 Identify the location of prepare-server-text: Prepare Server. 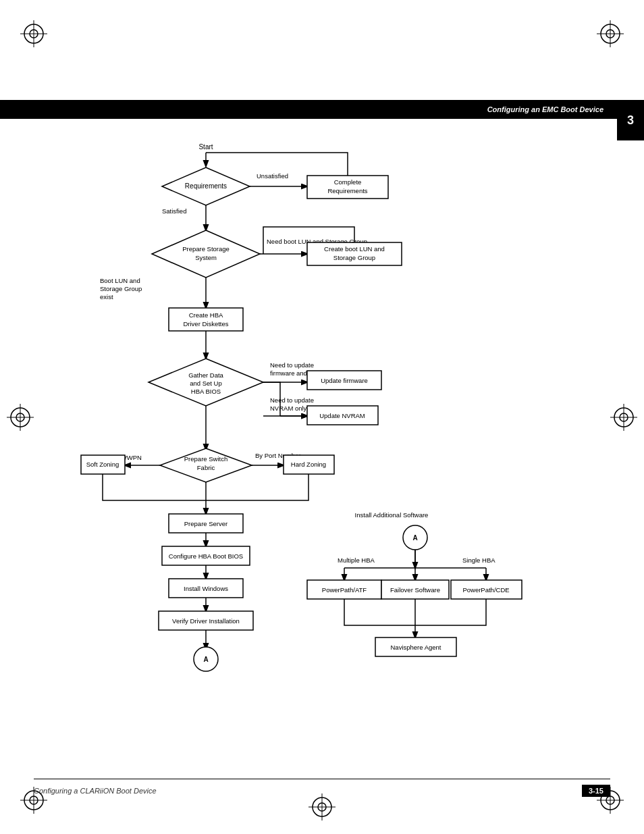
(206, 524).